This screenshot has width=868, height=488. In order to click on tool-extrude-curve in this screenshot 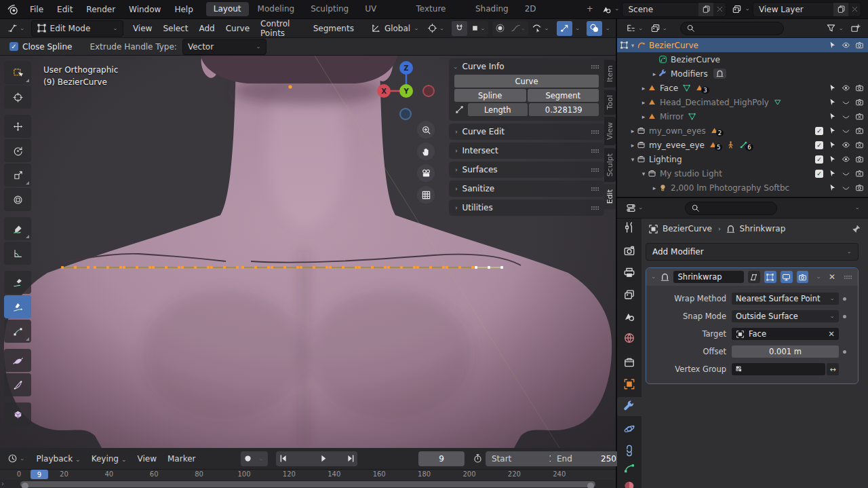, I will do `click(18, 331)`.